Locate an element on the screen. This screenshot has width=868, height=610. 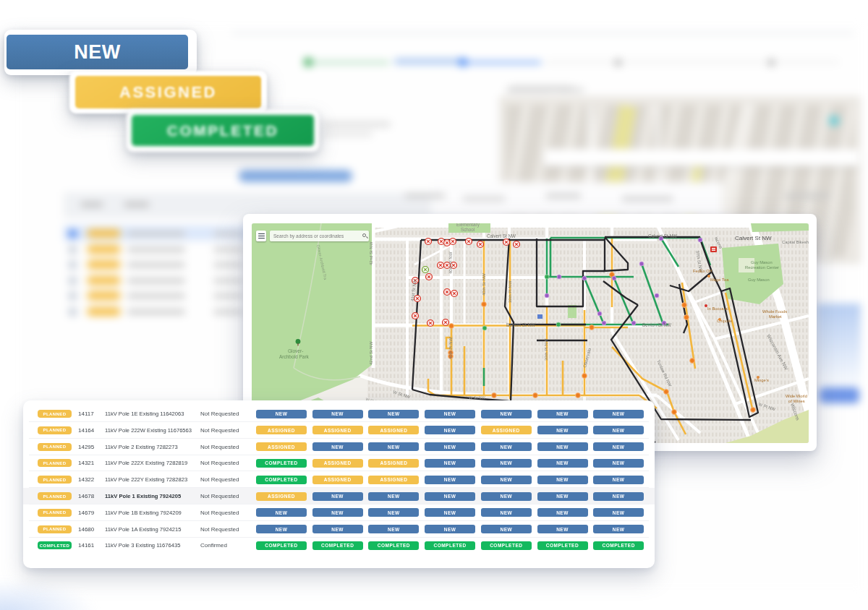
svg-text: Whole Foods is located at coordinates (775, 312).